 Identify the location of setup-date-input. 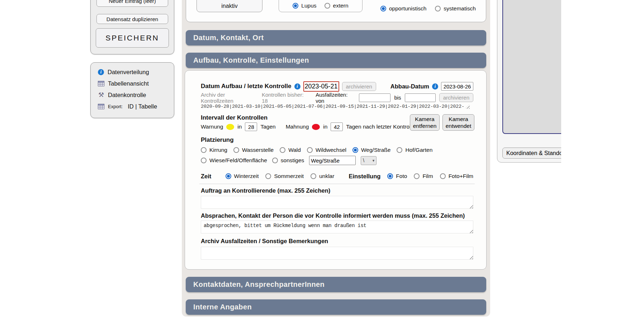
(321, 87).